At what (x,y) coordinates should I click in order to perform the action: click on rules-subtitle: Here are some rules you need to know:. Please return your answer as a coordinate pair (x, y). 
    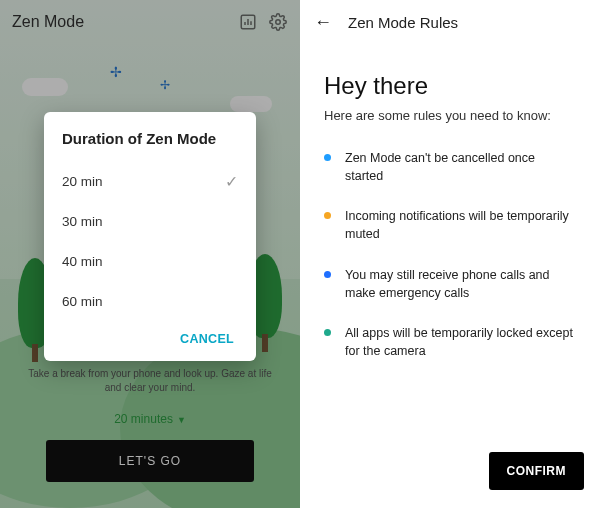
    Looking at the image, I should click on (450, 116).